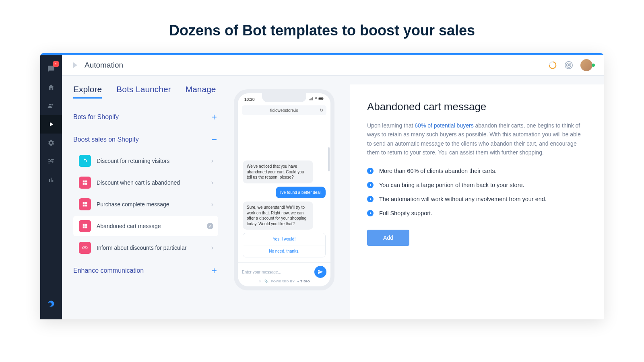 The width and height of the screenshot is (644, 362). Describe the element at coordinates (388, 238) in the screenshot. I see `add-button: Add` at that location.